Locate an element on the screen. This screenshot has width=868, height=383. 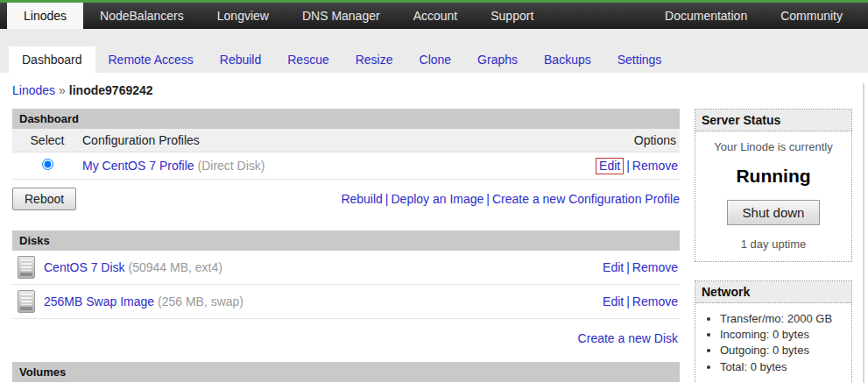
breadcrumb: Linodes»linode9769242 is located at coordinates (434, 91).